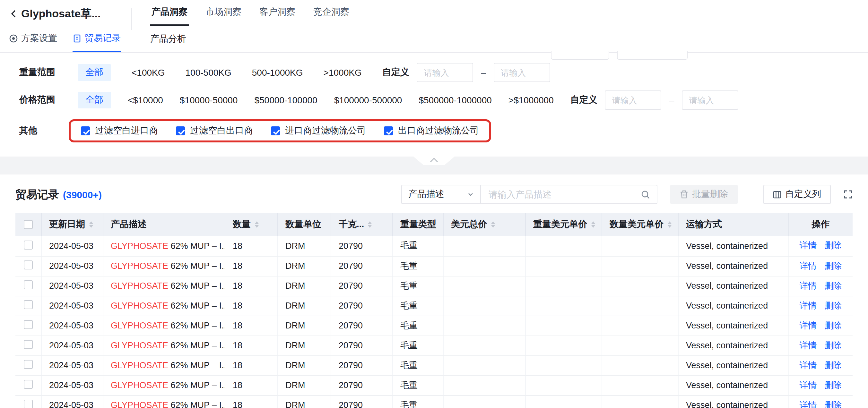  Describe the element at coordinates (633, 100) in the screenshot. I see `price-min-input` at that location.